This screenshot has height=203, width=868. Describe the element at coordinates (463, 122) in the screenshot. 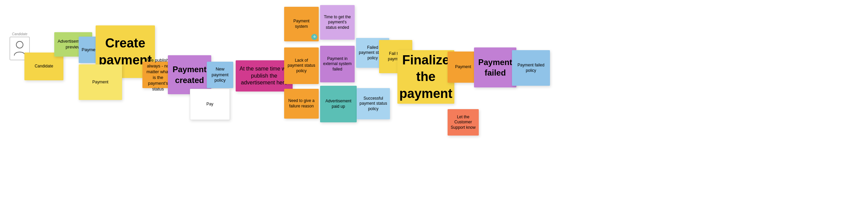

I see `payment-finalized-sticky: Let the Customer Support know` at that location.